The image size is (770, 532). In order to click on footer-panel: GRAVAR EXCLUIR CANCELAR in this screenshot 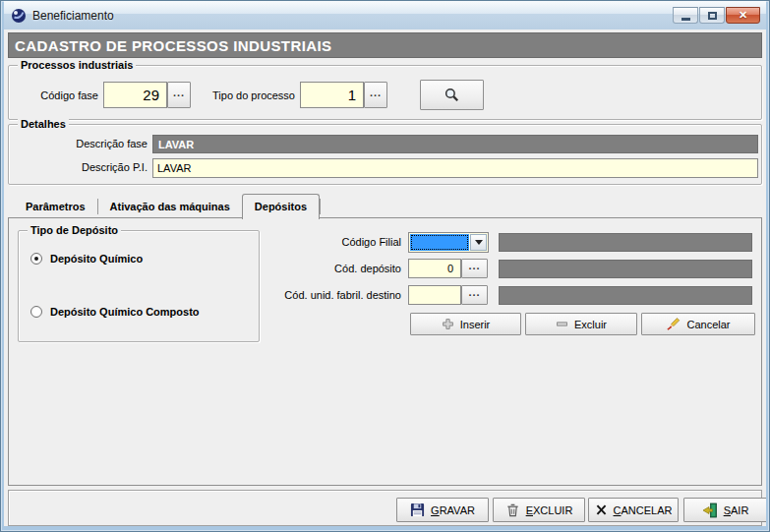, I will do `click(385, 507)`.